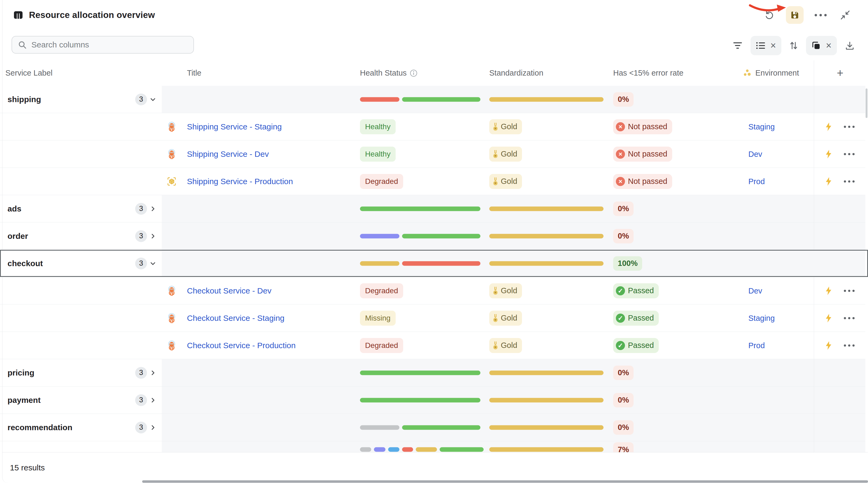 The height and width of the screenshot is (483, 868). Describe the element at coordinates (434, 428) in the screenshot. I see `group-row: recommendation30%` at that location.